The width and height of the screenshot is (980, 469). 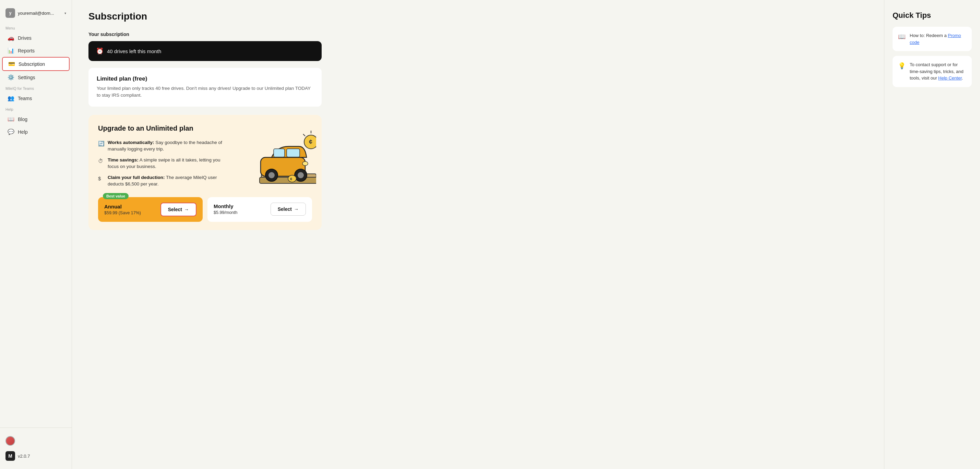 What do you see at coordinates (11, 78) in the screenshot?
I see `settings-icon: ⚙️` at bounding box center [11, 78].